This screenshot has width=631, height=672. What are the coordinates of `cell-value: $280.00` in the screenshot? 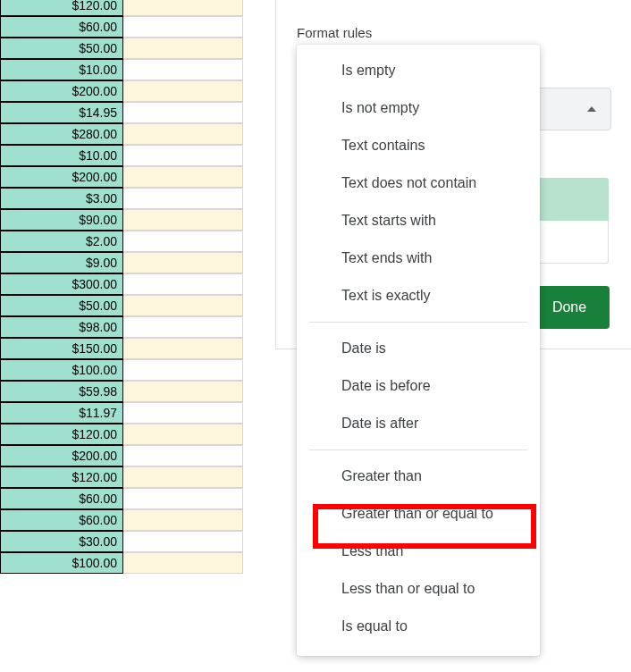 It's located at (62, 134).